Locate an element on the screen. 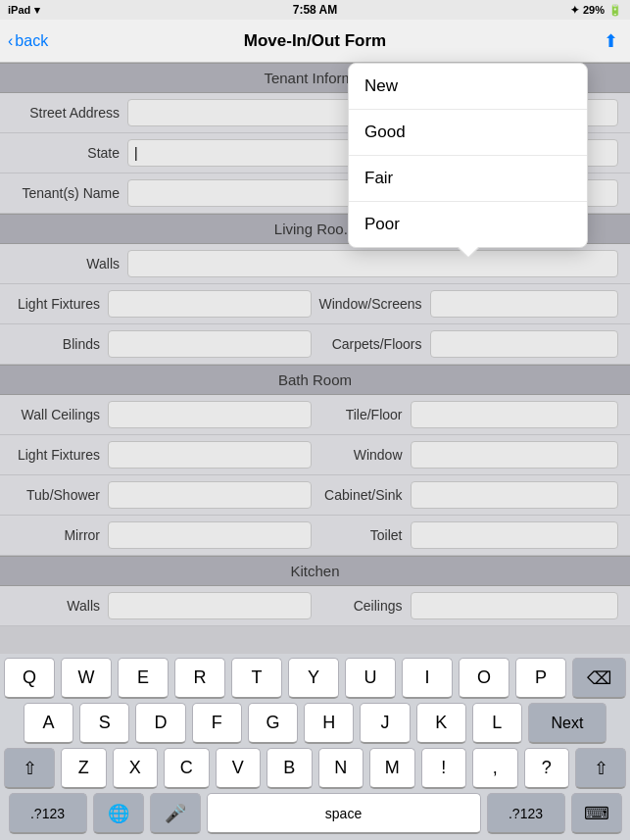 This screenshot has width=630, height=840. walls-lr-row: Walls is located at coordinates (315, 265).